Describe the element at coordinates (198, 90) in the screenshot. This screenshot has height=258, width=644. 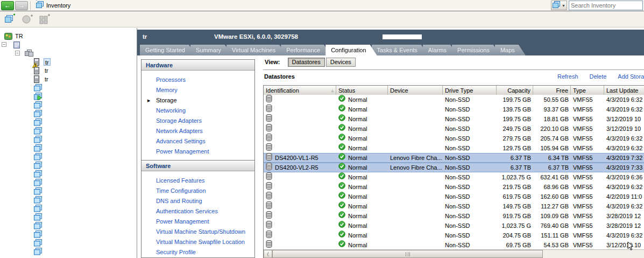
I see `panel-item-memory: Memory` at that location.